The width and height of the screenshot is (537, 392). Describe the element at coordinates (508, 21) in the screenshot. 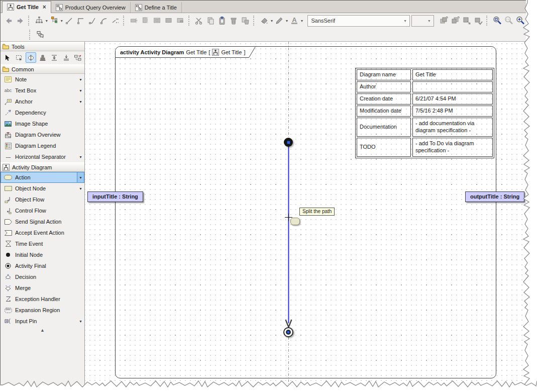

I see `zoom-1-1-button` at that location.